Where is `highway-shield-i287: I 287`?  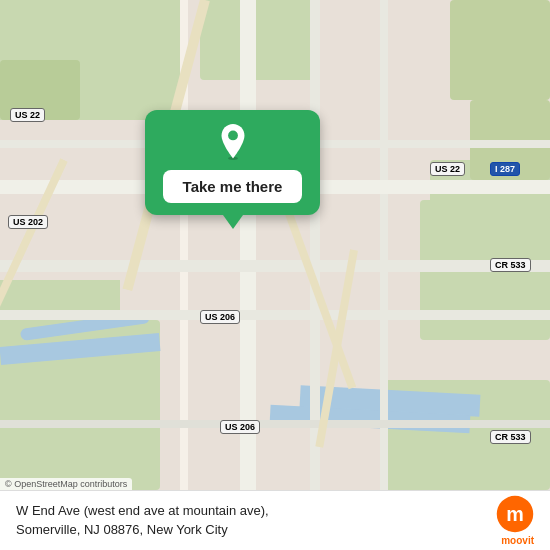
highway-shield-i287: I 287 is located at coordinates (505, 169).